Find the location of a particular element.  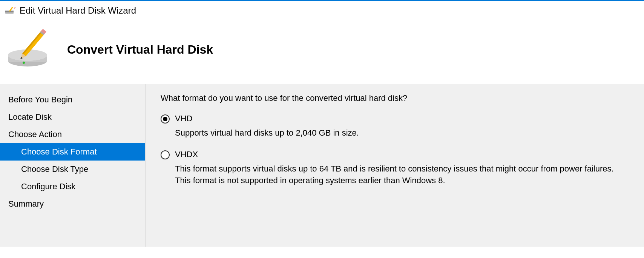

option-vhd-description: Supports virtual hard disks up to 2,040 … is located at coordinates (401, 133).